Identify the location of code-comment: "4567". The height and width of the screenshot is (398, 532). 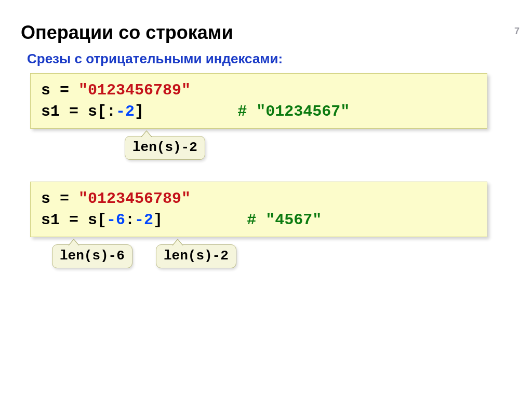
(294, 220).